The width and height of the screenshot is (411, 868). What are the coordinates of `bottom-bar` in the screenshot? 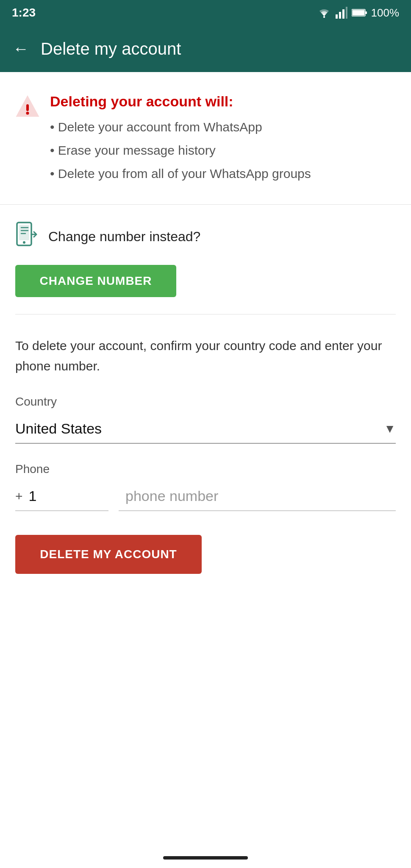 It's located at (206, 858).